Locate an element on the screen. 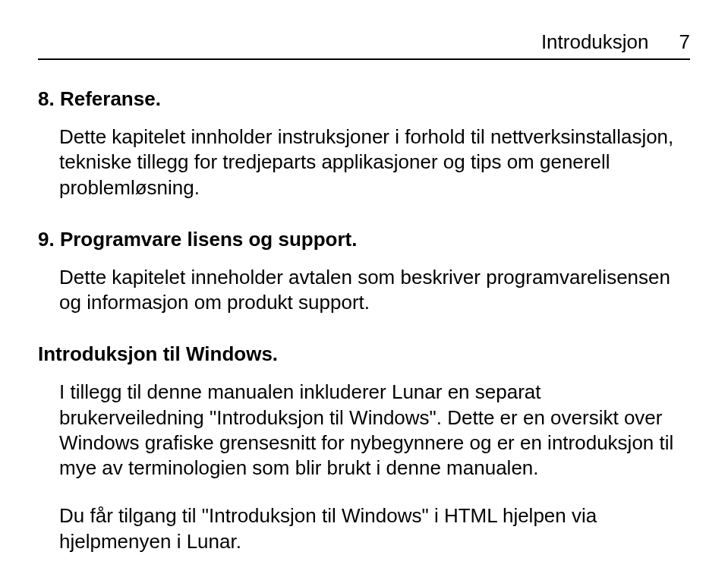 The height and width of the screenshot is (574, 728). page-number: 7 is located at coordinates (685, 43).